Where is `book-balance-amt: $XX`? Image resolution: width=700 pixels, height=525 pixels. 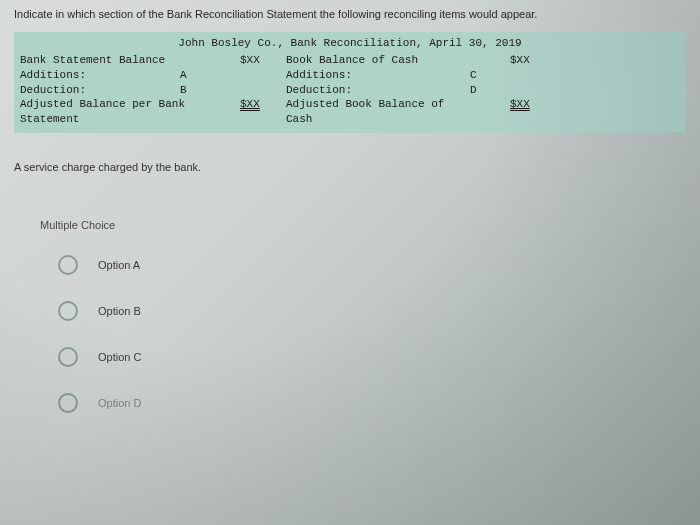 book-balance-amt: $XX is located at coordinates (530, 60).